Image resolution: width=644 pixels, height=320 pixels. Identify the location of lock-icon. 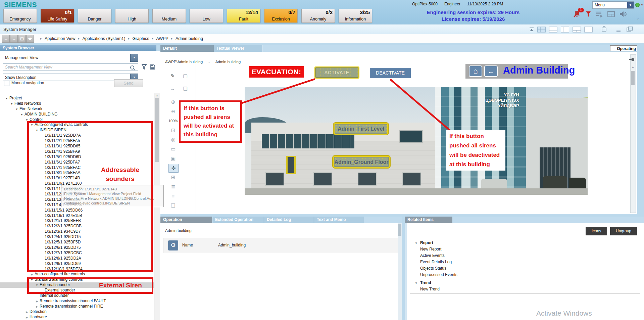
(604, 30).